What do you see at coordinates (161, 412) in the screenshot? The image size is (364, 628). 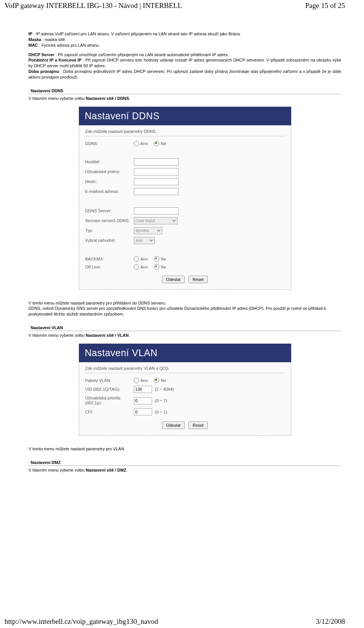 I see `range-cfi: (0 ~ 1)` at bounding box center [161, 412].